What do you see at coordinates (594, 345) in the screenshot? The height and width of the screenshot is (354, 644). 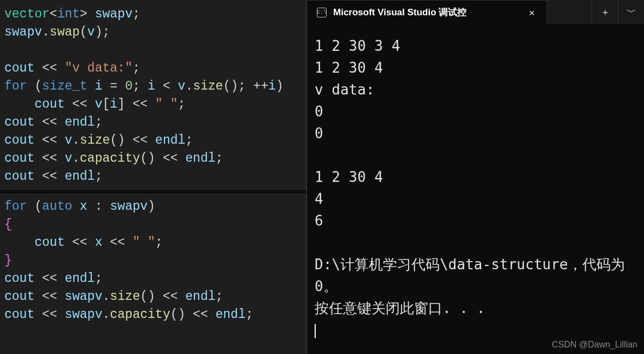 I see `watermark: CSDN @Dawn_Lillian` at bounding box center [594, 345].